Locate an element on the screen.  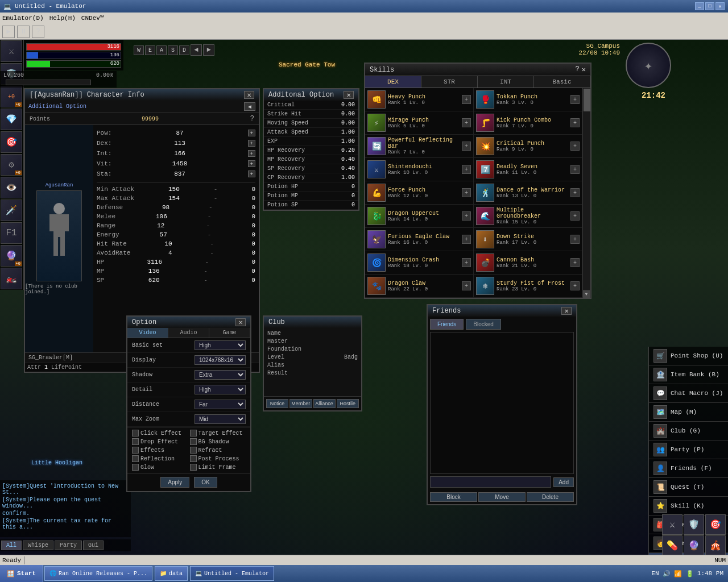
chat-macro-button: 💬 Chat Macro (J) is located at coordinates (688, 393).